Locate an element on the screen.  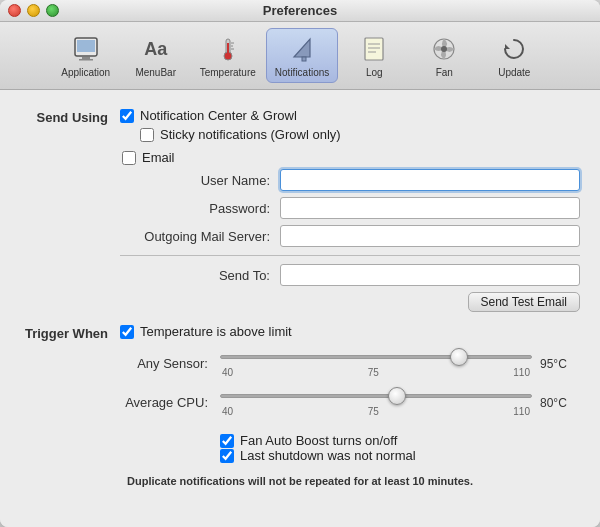
send-using-label: Send Using is located at coordinates (70, 210).